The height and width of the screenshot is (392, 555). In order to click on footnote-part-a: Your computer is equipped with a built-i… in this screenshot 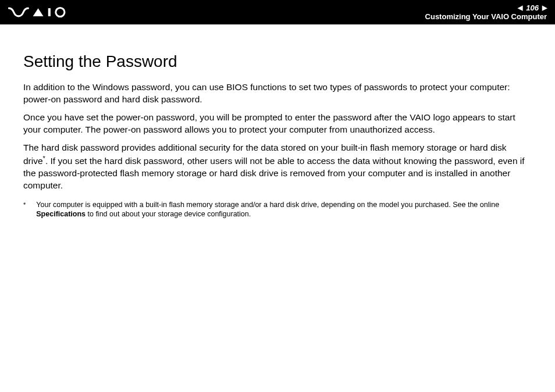, I will do `click(268, 205)`.